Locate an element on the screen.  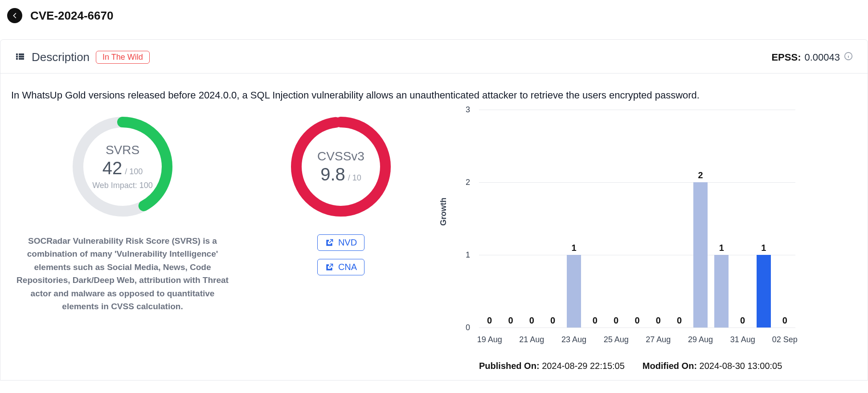
xtick: 29 Aug is located at coordinates (700, 340).